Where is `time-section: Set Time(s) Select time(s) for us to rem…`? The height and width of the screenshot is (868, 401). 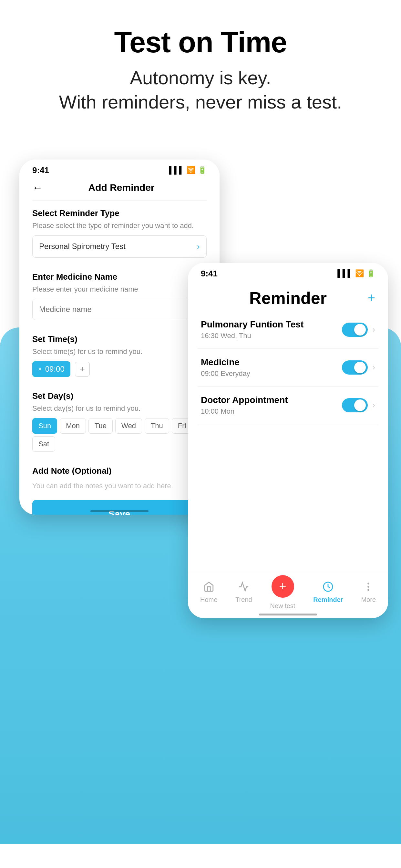
time-section: Set Time(s) Select time(s) for us to rem… is located at coordinates (119, 352).